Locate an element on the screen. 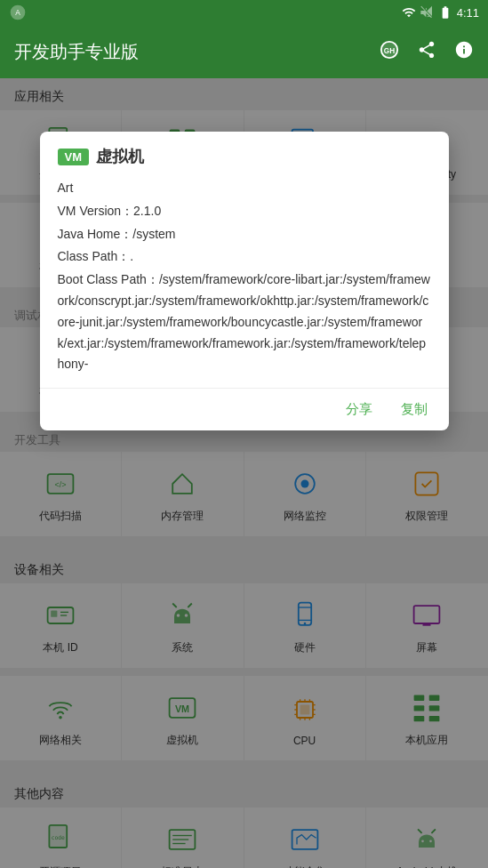  wifi-status-icon is located at coordinates (409, 12).